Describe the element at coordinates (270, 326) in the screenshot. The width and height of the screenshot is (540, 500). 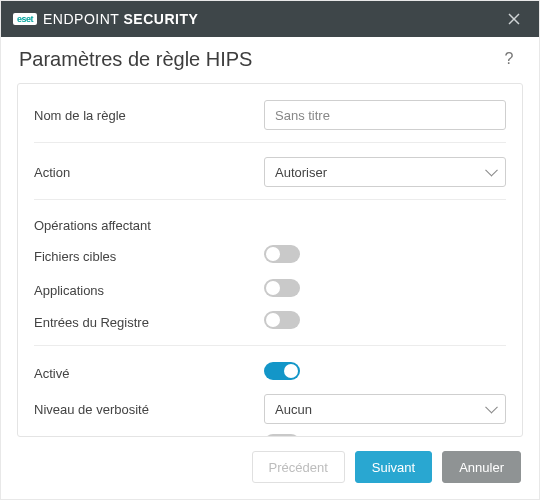
I see `row-registry: Entrées du Registre` at that location.